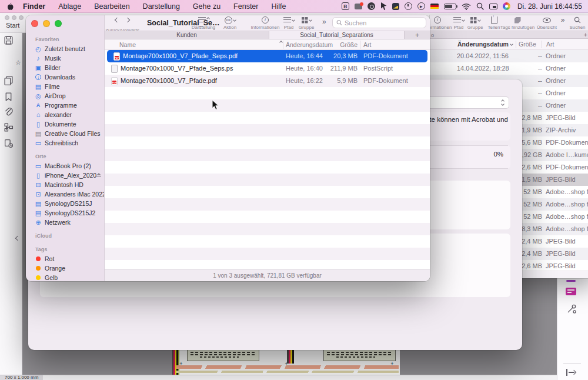 The image size is (588, 380). Describe the element at coordinates (128, 45) in the screenshot. I see `column-name: Name` at that location.